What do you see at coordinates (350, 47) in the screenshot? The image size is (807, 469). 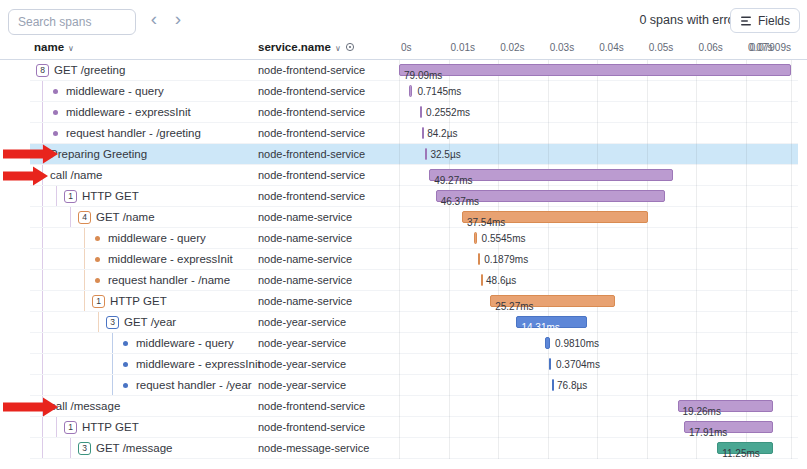 I see `column-options-icon` at bounding box center [350, 47].